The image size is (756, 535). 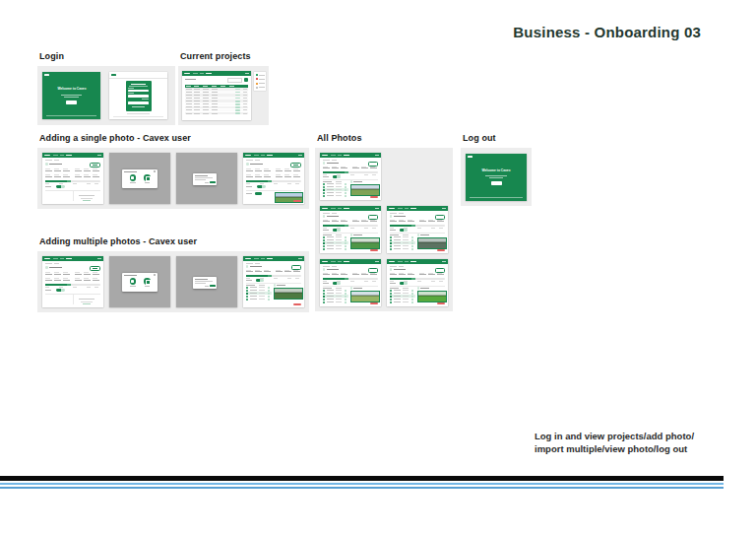 I want to click on screen-current_projects-1-projects-table, so click(x=217, y=96).